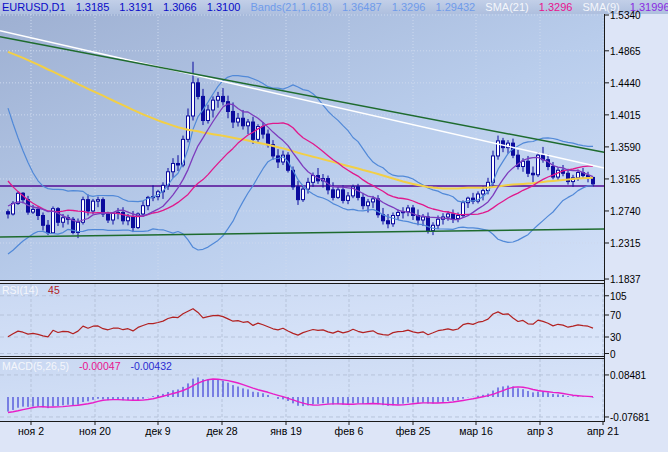  I want to click on rsi-axis-label: 105, so click(618, 296).